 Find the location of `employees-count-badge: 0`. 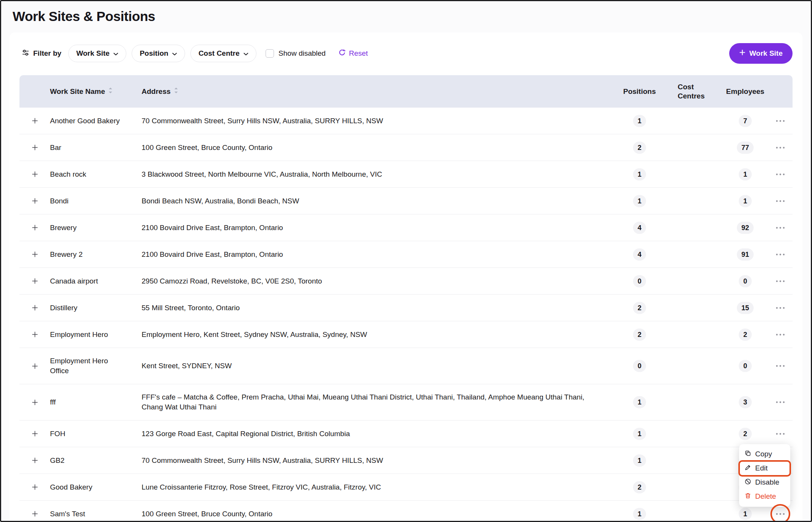

employees-count-badge: 0 is located at coordinates (745, 366).